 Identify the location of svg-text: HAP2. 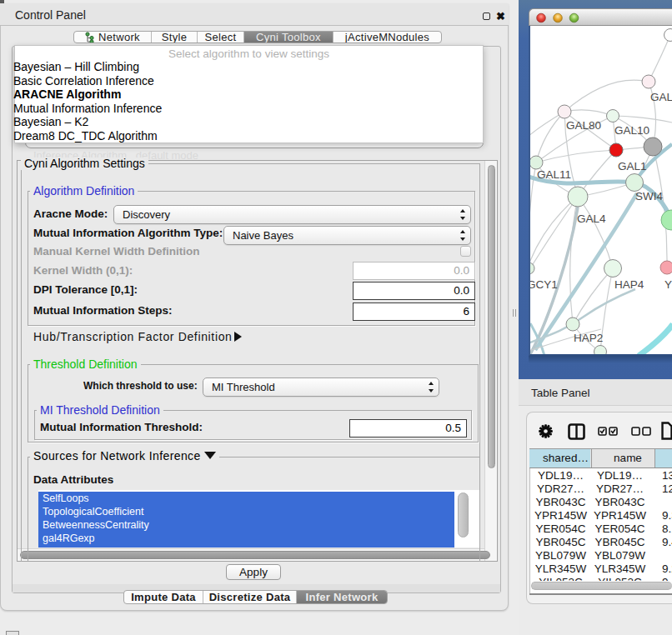
(589, 338).